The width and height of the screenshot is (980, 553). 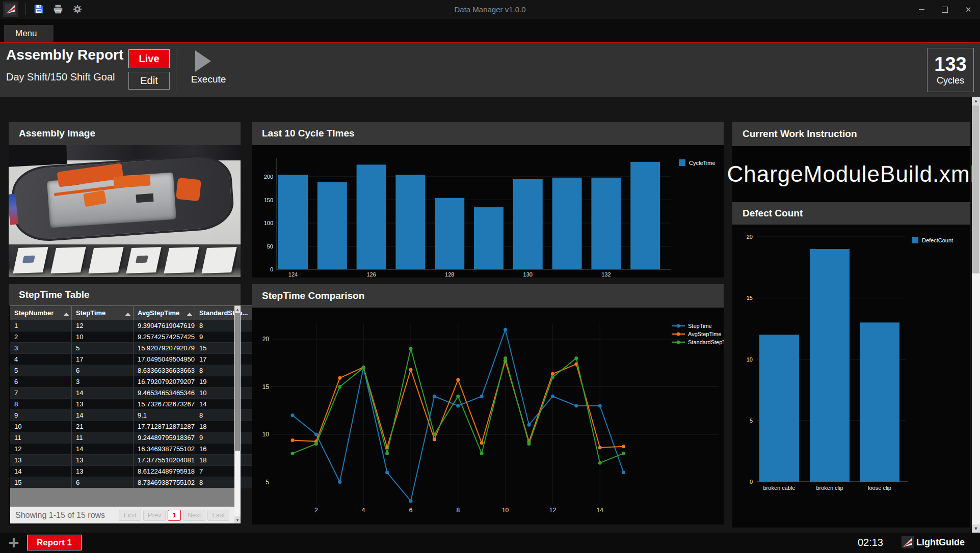 What do you see at coordinates (164, 438) in the screenshot?
I see `table-cell: 9.244897959183673` at bounding box center [164, 438].